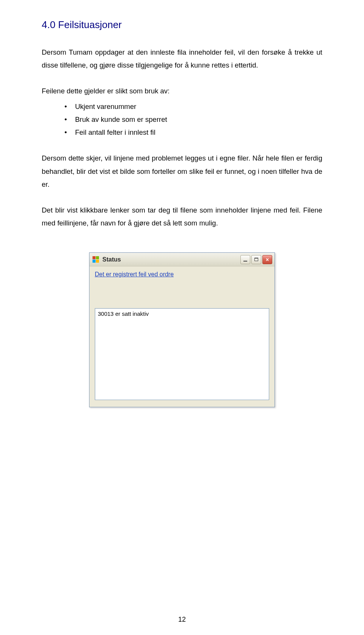  I want to click on paragraph-intro: Dersom Tumam oppdager at den innleste fi…, so click(182, 59).